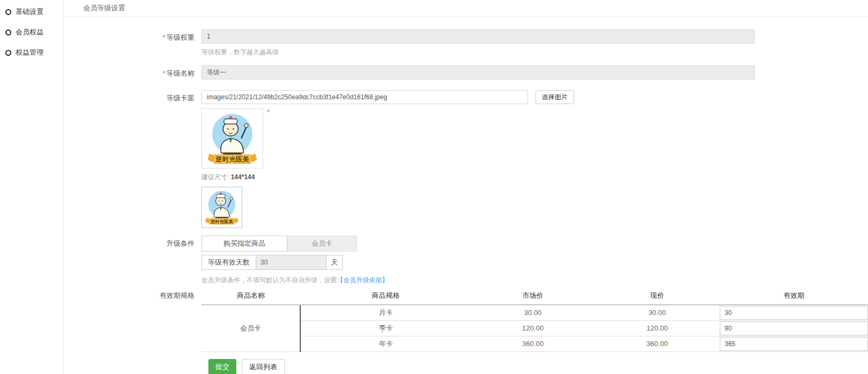  Describe the element at coordinates (794, 328) in the screenshot. I see `validity-input-quarter` at that location.